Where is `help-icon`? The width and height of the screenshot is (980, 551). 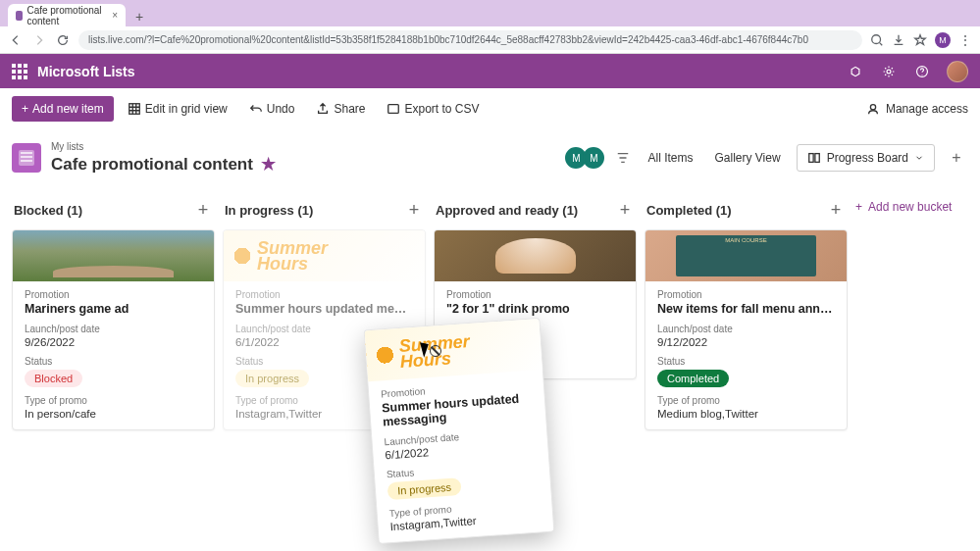
help-icon is located at coordinates (922, 72).